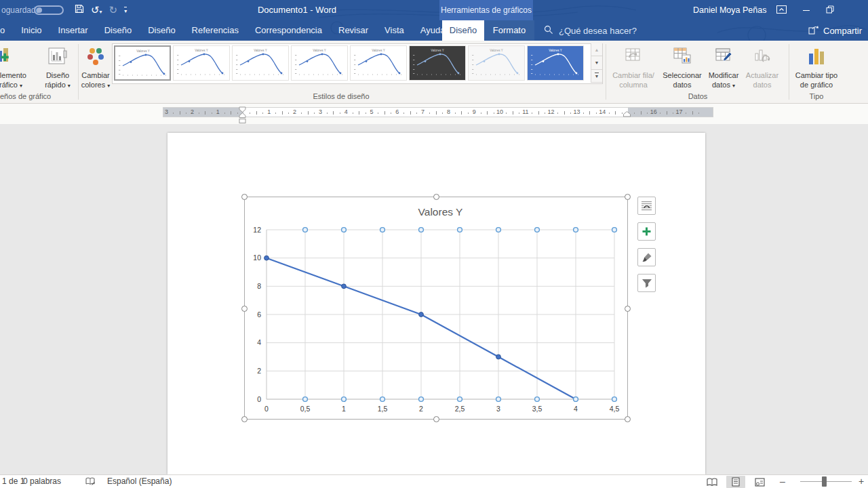 Image resolution: width=868 pixels, height=488 pixels. Describe the element at coordinates (31, 30) in the screenshot. I see `tab-inicio: Inicio` at that location.